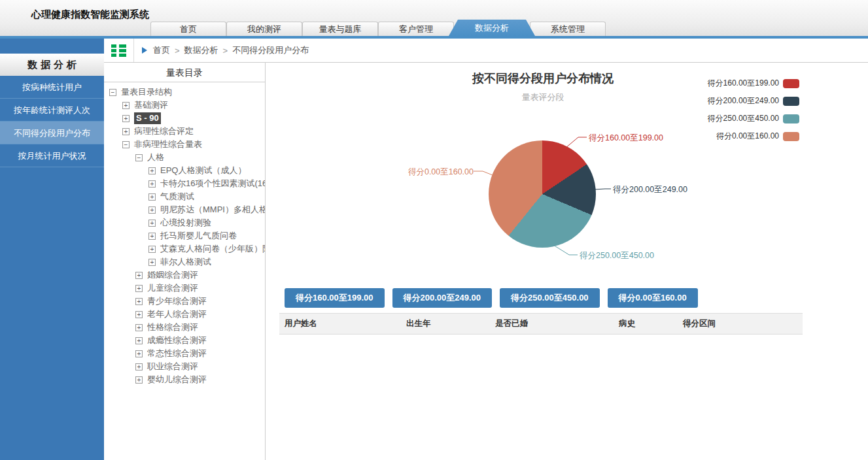 This screenshot has width=868, height=460. Describe the element at coordinates (52, 133) in the screenshot. I see `sidebar-item: 不同得分段用户分布` at that location.